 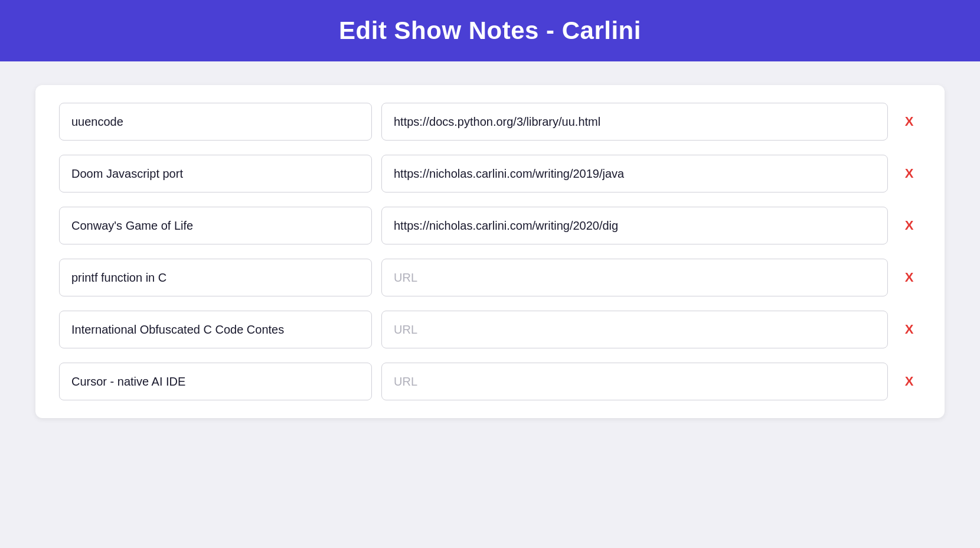 What do you see at coordinates (909, 122) in the screenshot?
I see `delete-button-1: X` at bounding box center [909, 122].